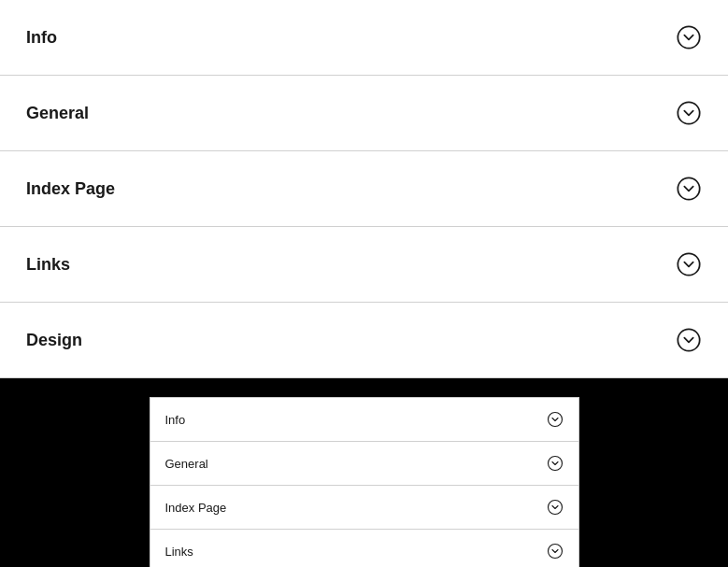 This screenshot has height=567, width=728. Describe the element at coordinates (54, 340) in the screenshot. I see `accordion-label-design: Design` at that location.